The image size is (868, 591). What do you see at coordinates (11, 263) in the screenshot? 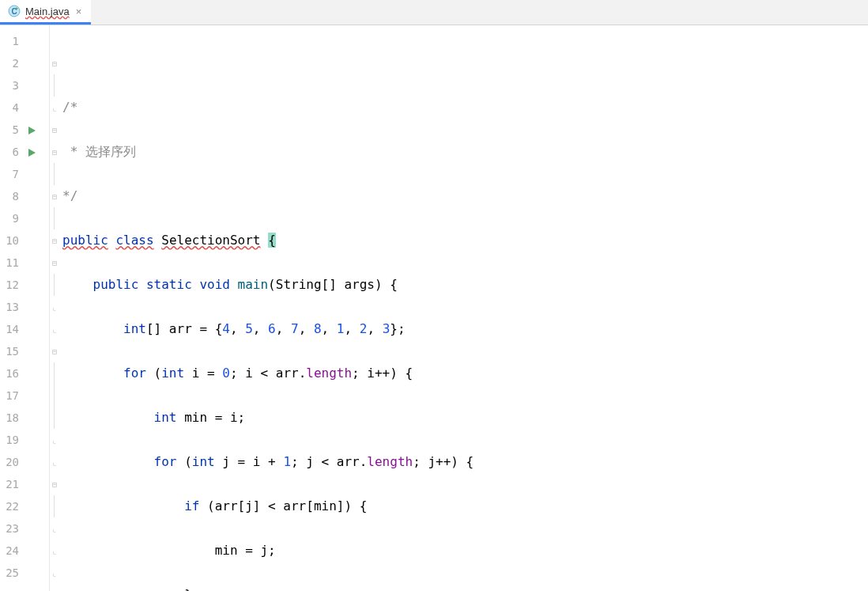
I see `line-number: 11` at bounding box center [11, 263].